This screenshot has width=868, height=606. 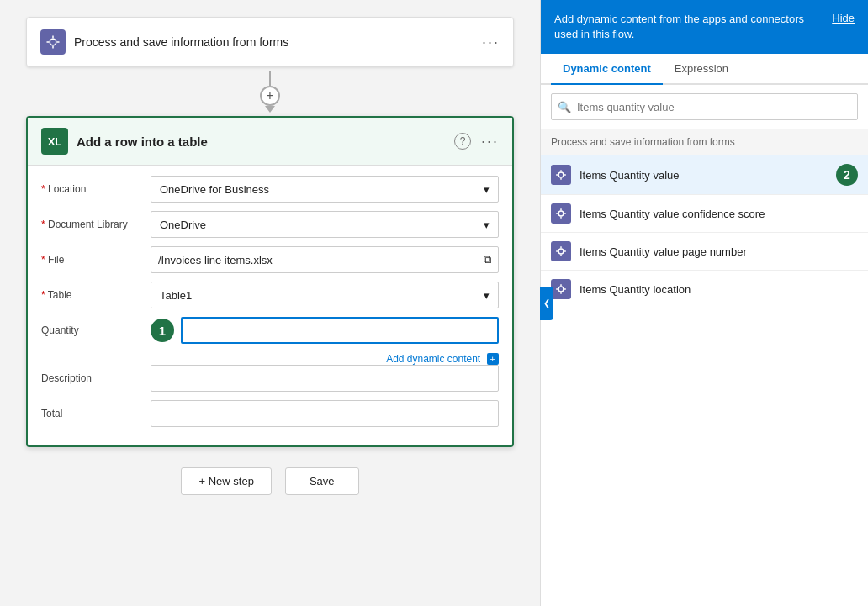 I want to click on location-select: OneDrive for Business ▾, so click(x=325, y=189).